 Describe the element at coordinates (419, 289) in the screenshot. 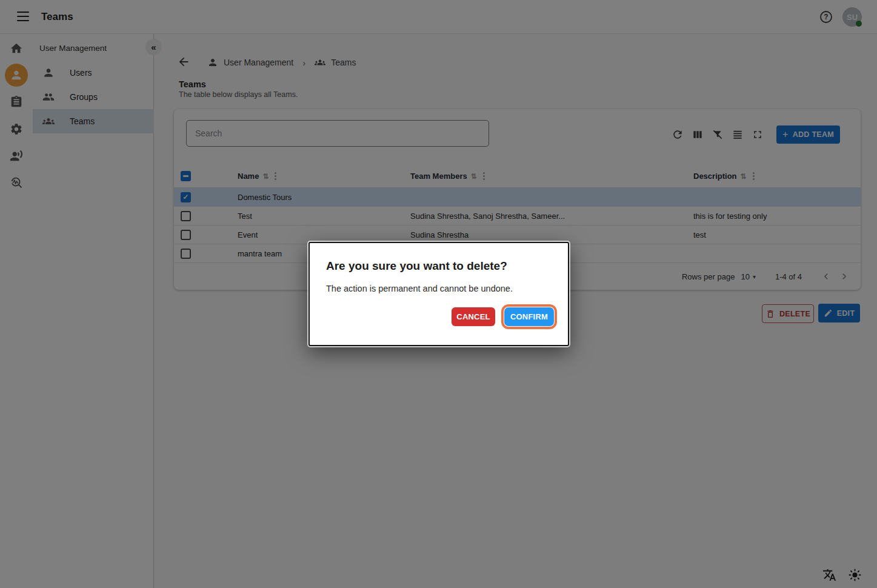

I see `dialog-body-text: The action is permanent and cannot be un…` at that location.